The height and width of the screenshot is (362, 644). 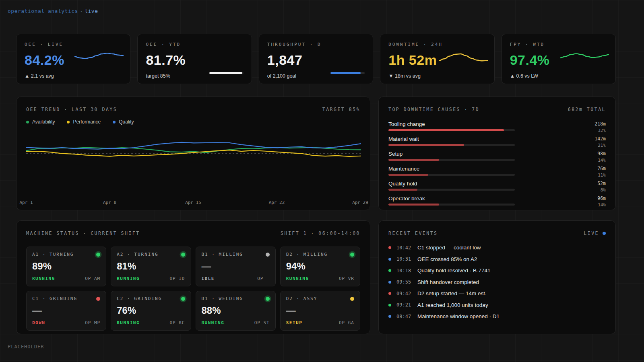 What do you see at coordinates (295, 323) in the screenshot?
I see `machine-status-text: SETUP` at bounding box center [295, 323].